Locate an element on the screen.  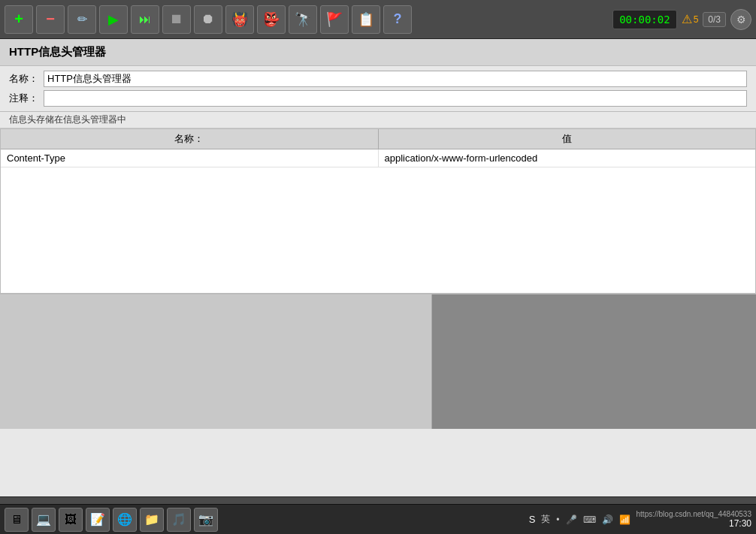
help-icon: ? is located at coordinates (398, 20).